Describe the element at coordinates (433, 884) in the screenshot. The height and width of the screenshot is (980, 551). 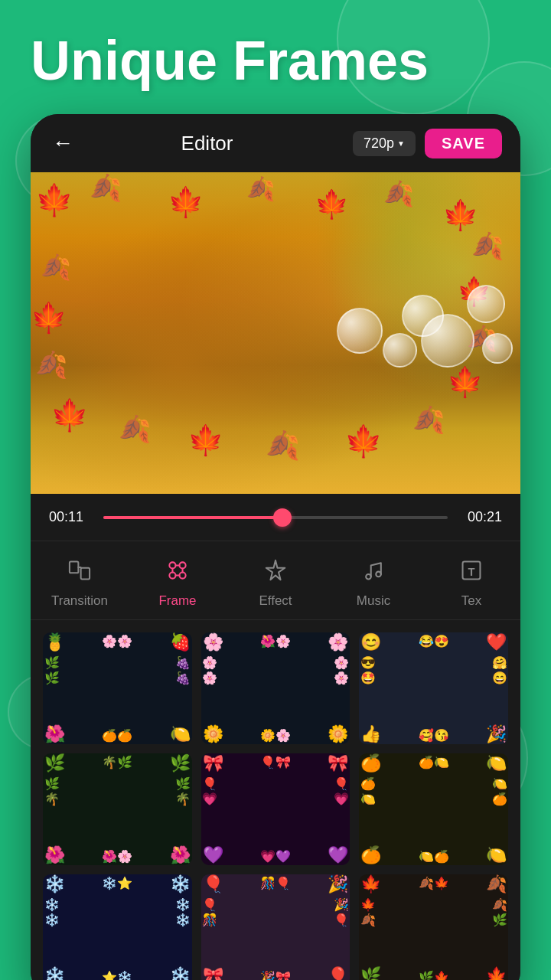
I see `frame-top: 🍂🍁` at that location.